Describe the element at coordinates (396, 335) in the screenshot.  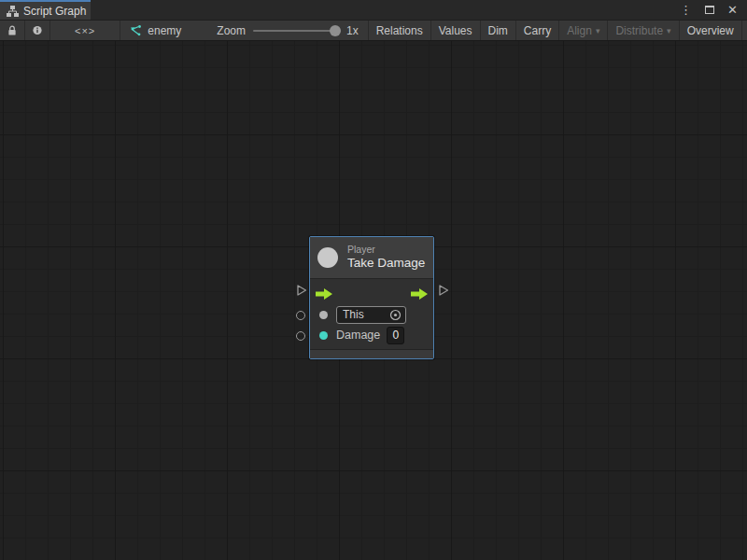
I see `damage-value: 0` at that location.